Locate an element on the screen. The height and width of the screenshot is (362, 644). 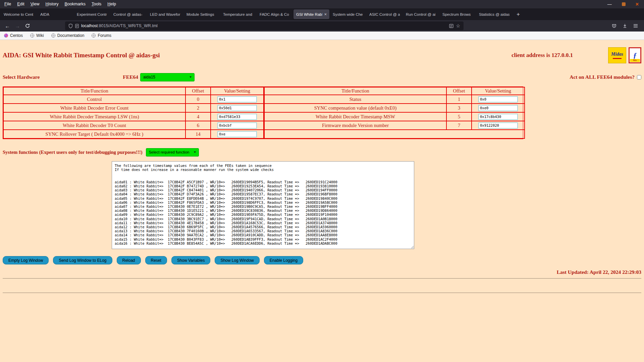
empty-log-window-button: Empty Log Window is located at coordinates (25, 260).